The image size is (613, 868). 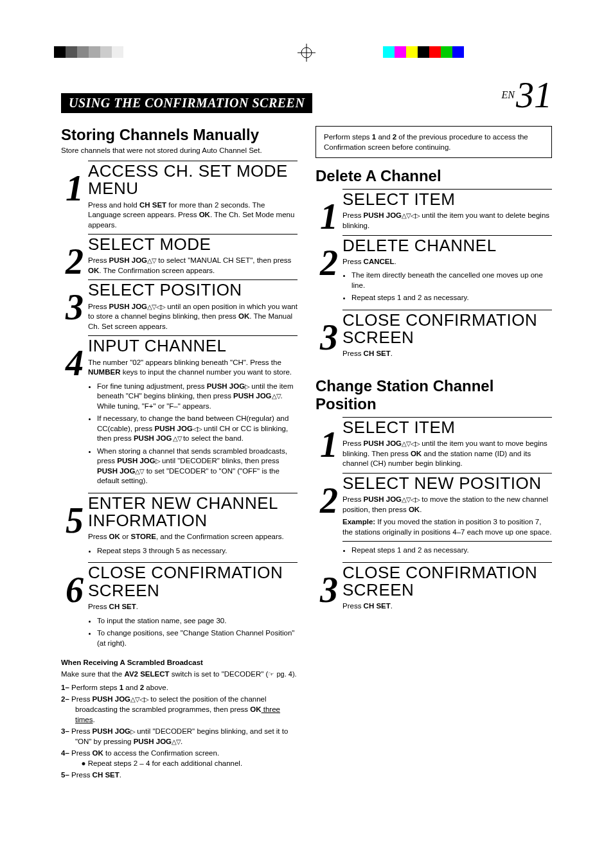 What do you see at coordinates (434, 334) in the screenshot?
I see `delete-step-3: 3 CLOSE CONFIRMATION SCREEN Press CH SET…` at bounding box center [434, 334].